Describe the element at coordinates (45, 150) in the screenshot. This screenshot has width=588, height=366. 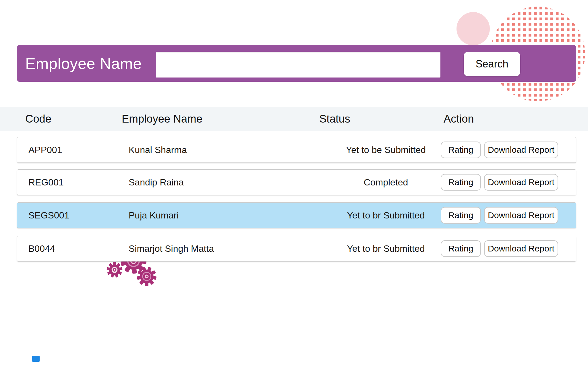
I see `employee-code: APP001` at that location.